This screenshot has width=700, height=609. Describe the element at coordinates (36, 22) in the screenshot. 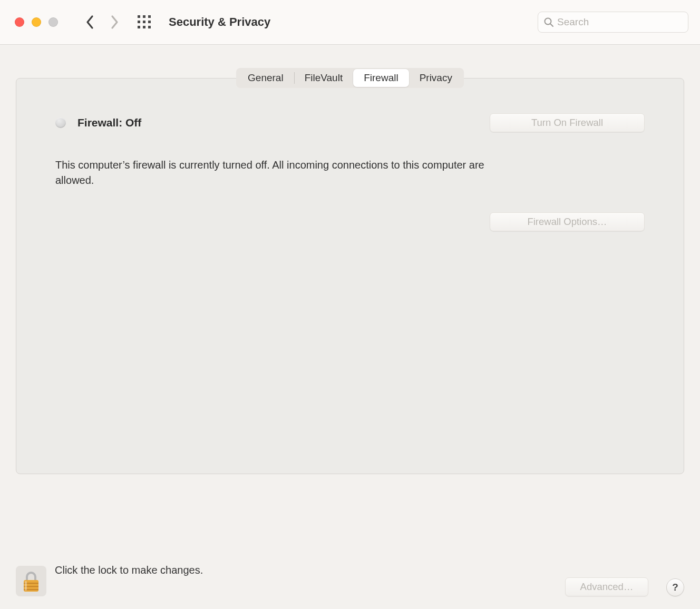

I see `window-controls` at that location.